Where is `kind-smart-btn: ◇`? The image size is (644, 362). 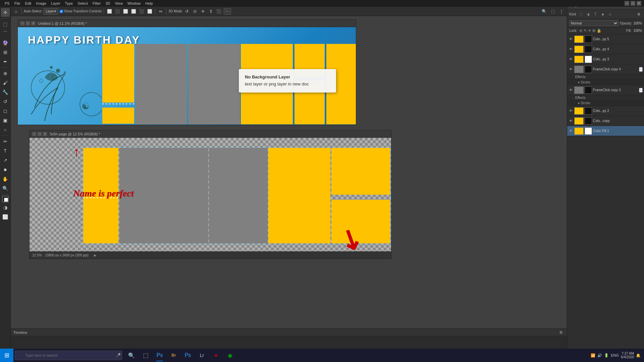
kind-smart-btn: ◇ is located at coordinates (610, 14).